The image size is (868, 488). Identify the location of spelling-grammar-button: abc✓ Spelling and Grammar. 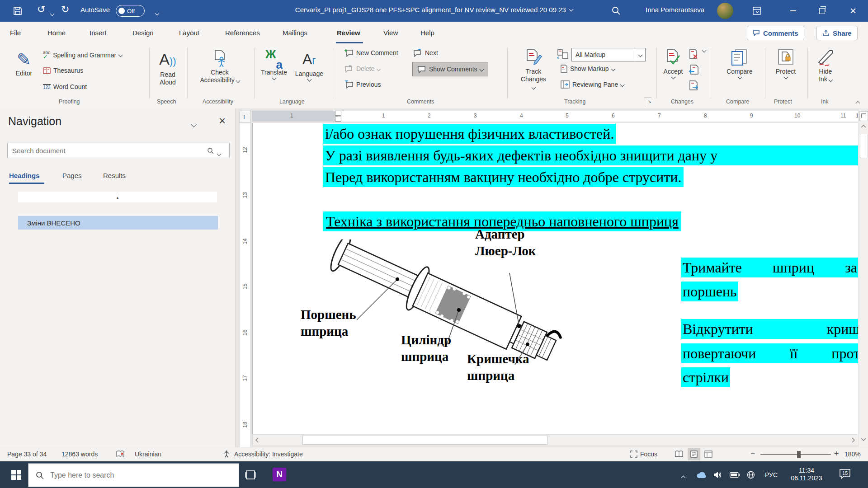
(82, 55).